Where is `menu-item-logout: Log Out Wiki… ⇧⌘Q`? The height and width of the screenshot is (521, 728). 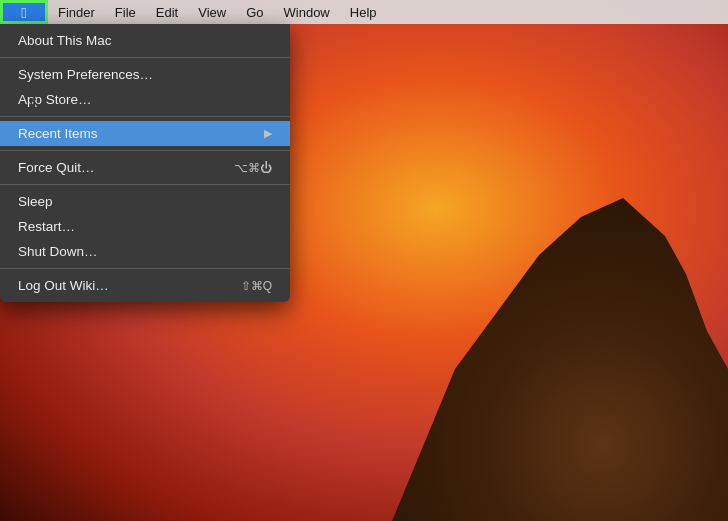 menu-item-logout: Log Out Wiki… ⇧⌘Q is located at coordinates (145, 286).